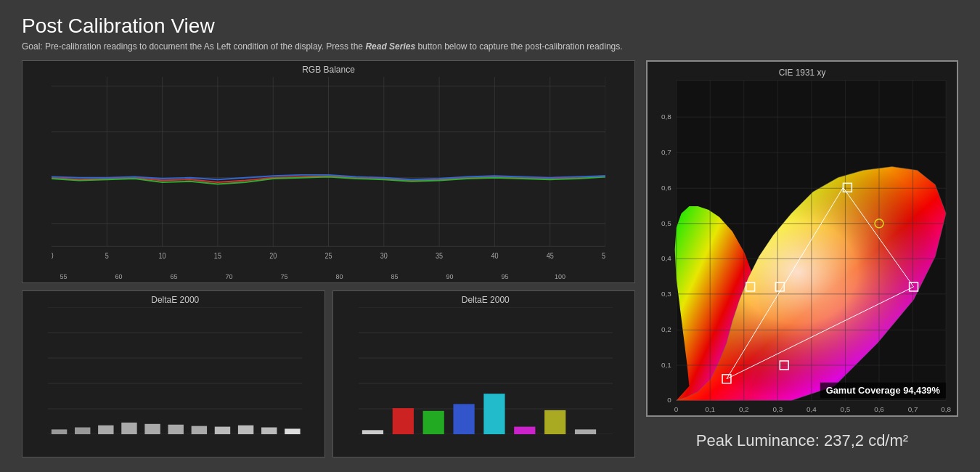 The image size is (980, 472). Describe the element at coordinates (163, 256) in the screenshot. I see `svg-text: 10` at that location.